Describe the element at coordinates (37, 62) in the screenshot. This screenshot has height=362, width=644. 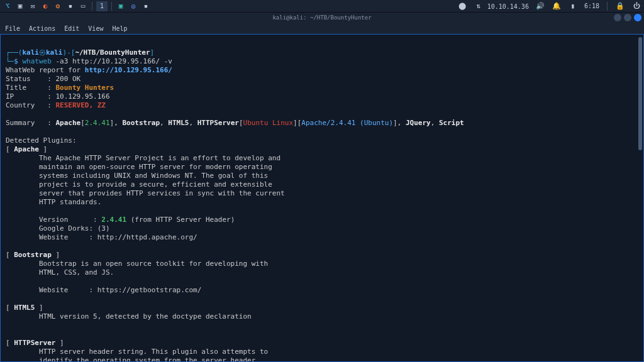
I see `cmd-bin: whatweb` at that location.